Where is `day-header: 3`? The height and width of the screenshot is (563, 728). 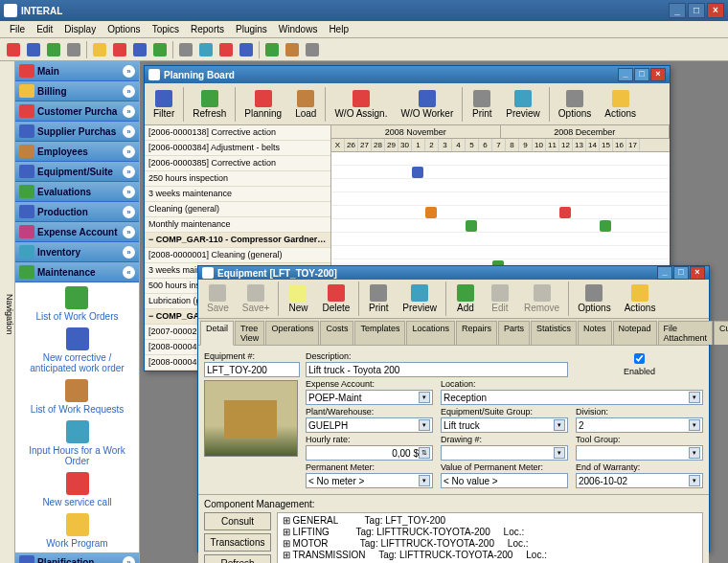
day-header: 3 is located at coordinates (445, 146).